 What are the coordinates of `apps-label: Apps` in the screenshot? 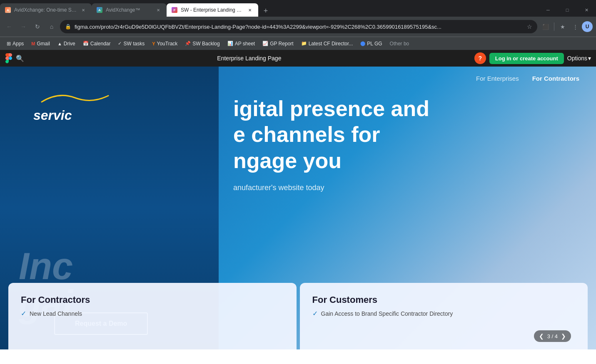 It's located at (18, 44).